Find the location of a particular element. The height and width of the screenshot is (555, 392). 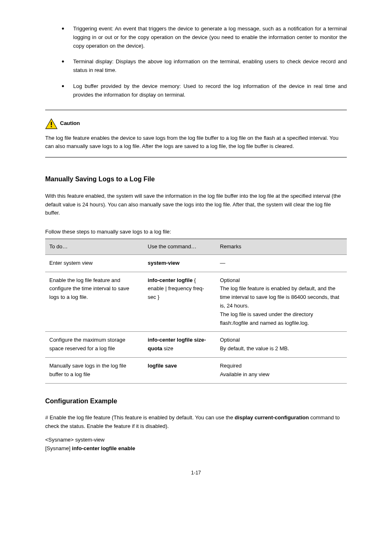

cell-todo: Enter system view is located at coordinates (95, 263).